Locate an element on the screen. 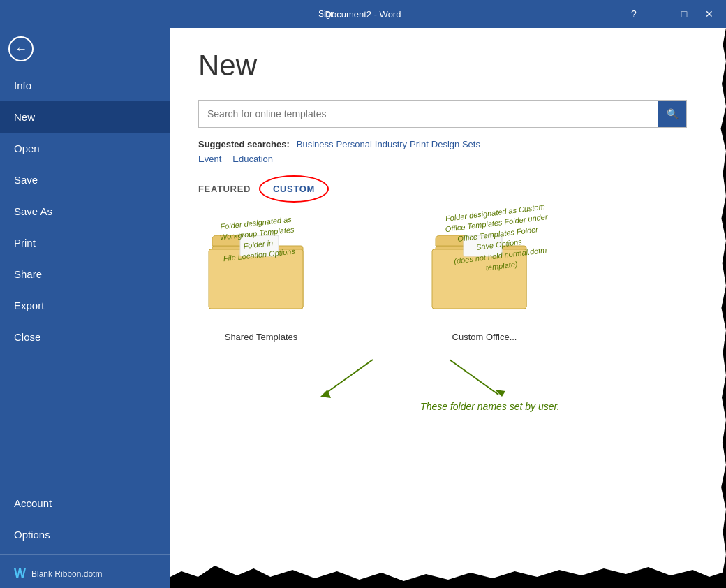 The height and width of the screenshot is (588, 726). window-title: Document2 - Word is located at coordinates (363, 14).